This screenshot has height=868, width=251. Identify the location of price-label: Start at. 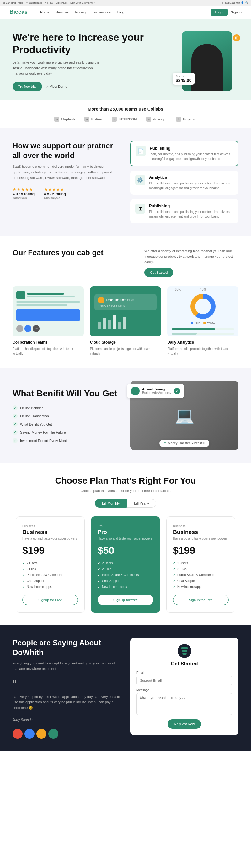
(184, 76).